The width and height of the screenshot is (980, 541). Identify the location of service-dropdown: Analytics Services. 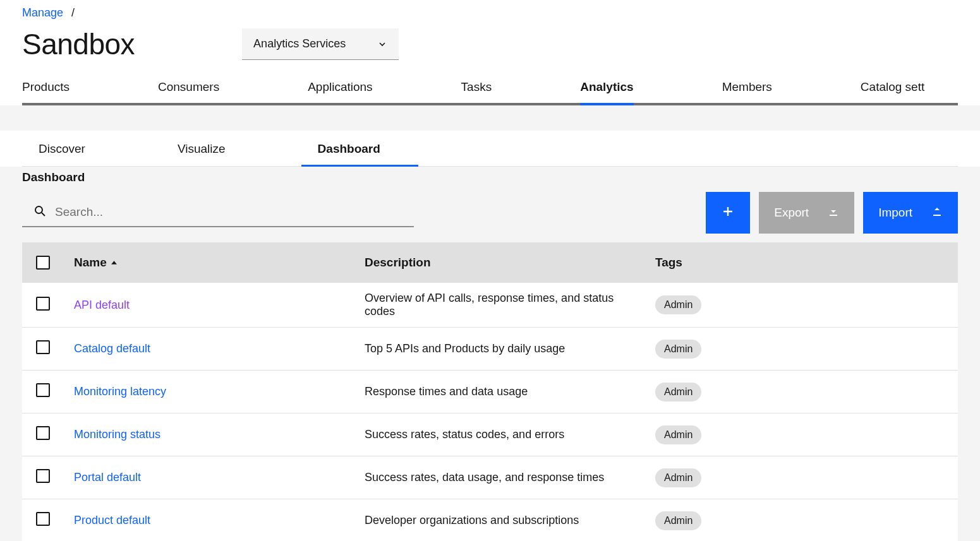
(320, 44).